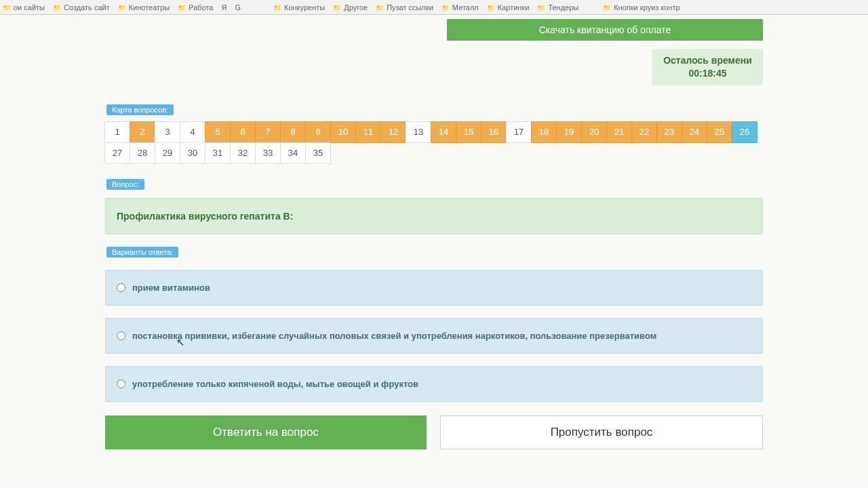  Describe the element at coordinates (494, 132) in the screenshot. I see `question-map-cell: 16` at that location.